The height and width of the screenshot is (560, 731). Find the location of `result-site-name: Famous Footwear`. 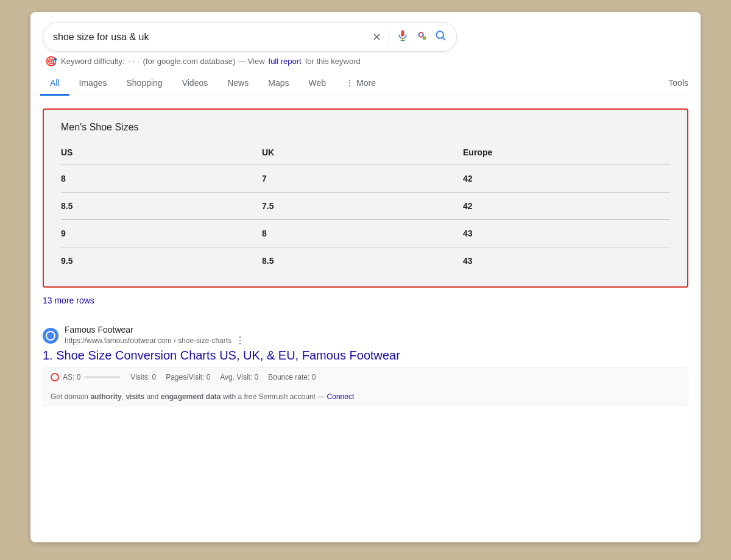

result-site-name: Famous Footwear is located at coordinates (155, 330).